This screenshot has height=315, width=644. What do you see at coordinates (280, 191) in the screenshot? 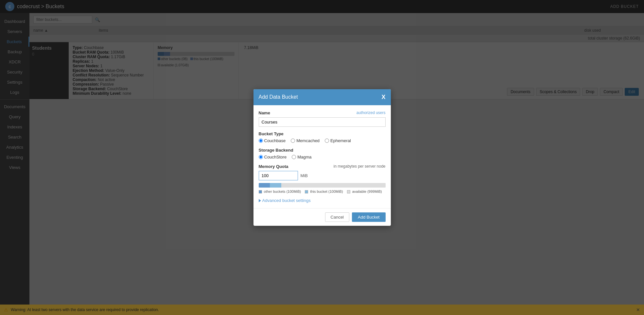
I see `legend-other-buckets: other buckets (100MiB)` at bounding box center [280, 191].